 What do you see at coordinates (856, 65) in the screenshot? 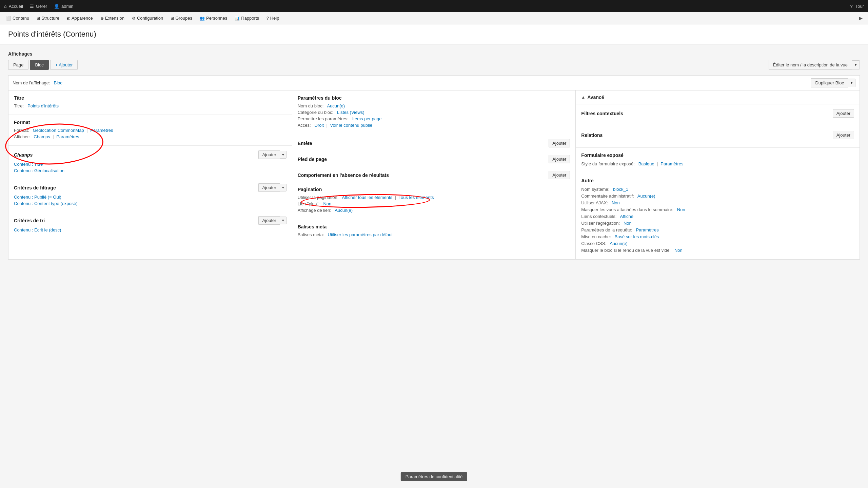
I see `edit-view-arrow-btn: ▾` at bounding box center [856, 65].